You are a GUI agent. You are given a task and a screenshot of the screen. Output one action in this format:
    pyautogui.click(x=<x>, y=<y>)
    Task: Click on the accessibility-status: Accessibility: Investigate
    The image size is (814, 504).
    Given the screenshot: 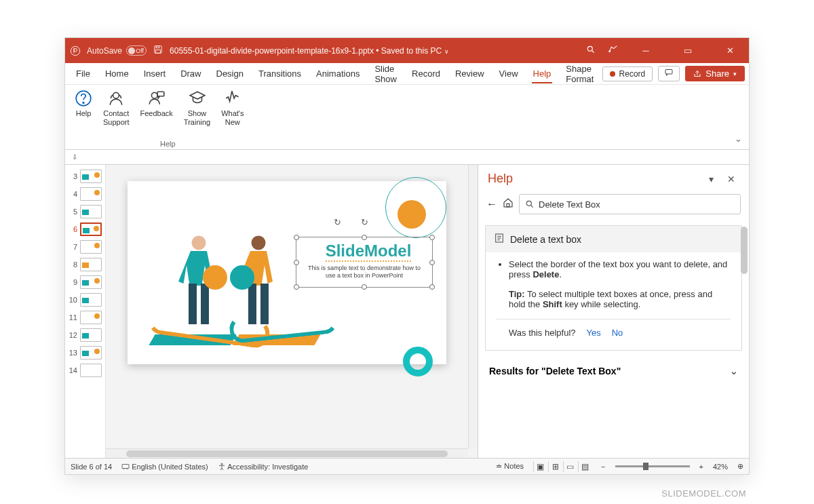 What is the action you would take?
    pyautogui.click(x=263, y=467)
    